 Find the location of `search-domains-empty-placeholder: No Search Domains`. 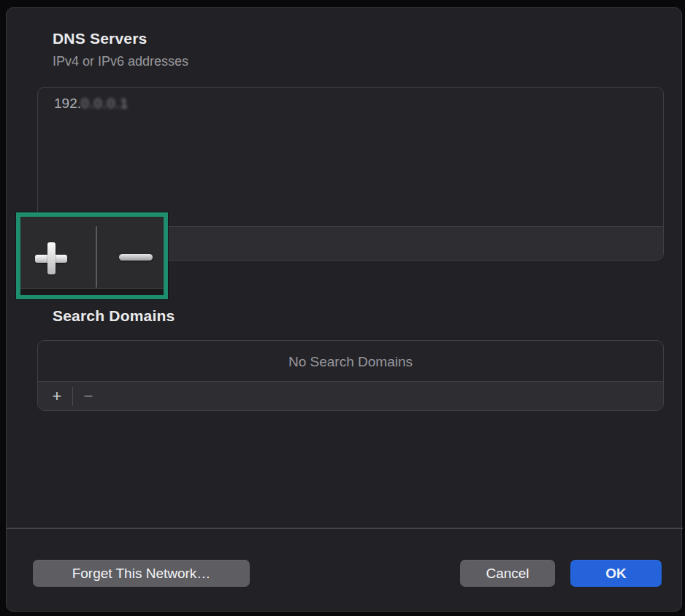

search-domains-empty-placeholder: No Search Domains is located at coordinates (351, 362).